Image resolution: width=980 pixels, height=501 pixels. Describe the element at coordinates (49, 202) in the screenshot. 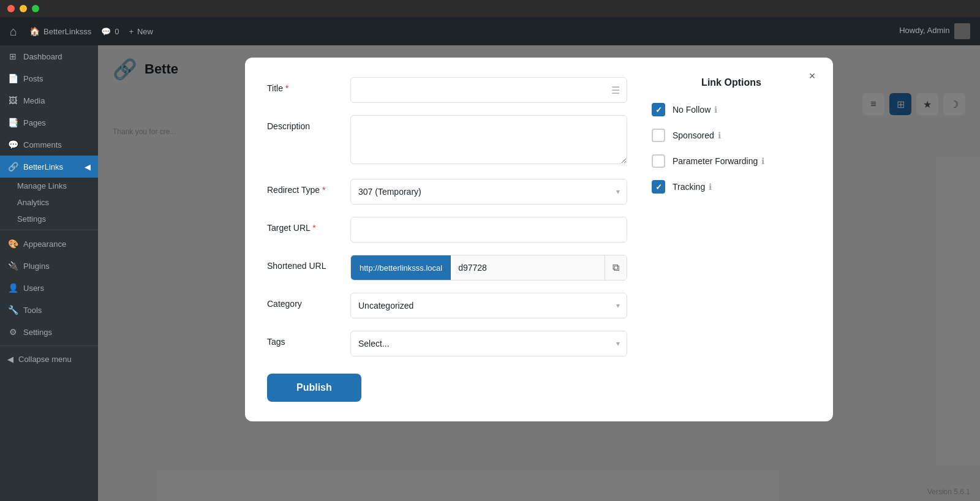

I see `sidebar-sub-analytics: Analytics` at that location.